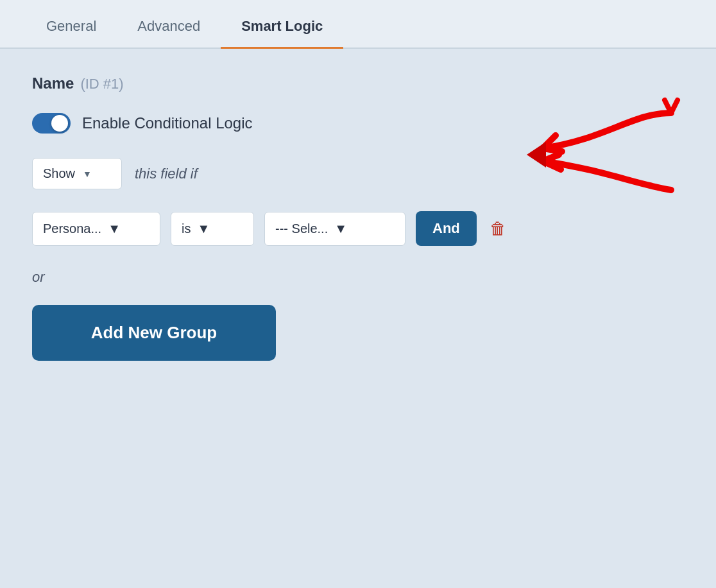 Image resolution: width=716 pixels, height=588 pixels. I want to click on field-id: (ID #1), so click(101, 84).